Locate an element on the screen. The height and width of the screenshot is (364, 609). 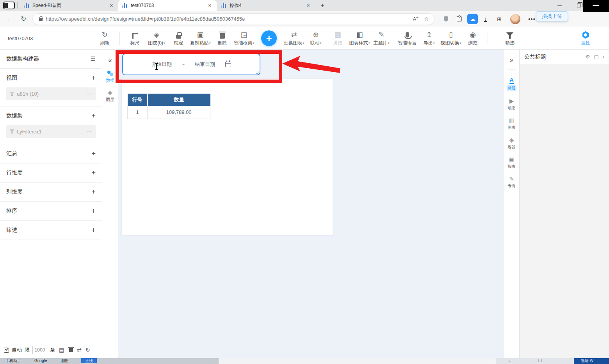
filter-button: 筛选 is located at coordinates (510, 38).